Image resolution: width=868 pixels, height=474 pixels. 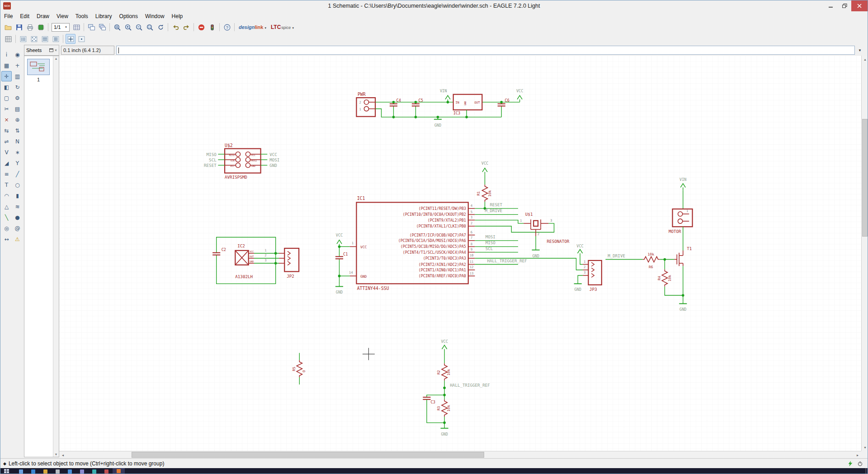 What do you see at coordinates (186, 27) in the screenshot?
I see `redo-button` at bounding box center [186, 27].